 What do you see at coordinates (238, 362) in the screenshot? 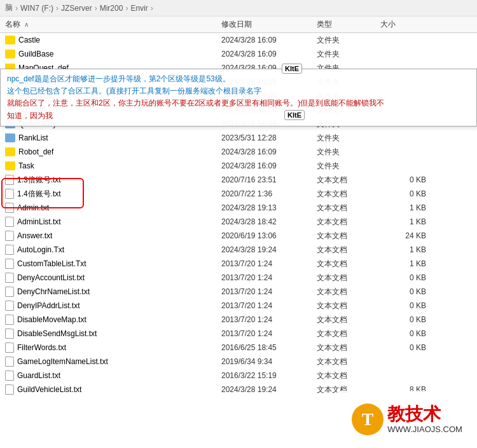
I see `table-row: GameLogItemNameList.txt2019/6/34 9:34文本文…` at bounding box center [238, 362].